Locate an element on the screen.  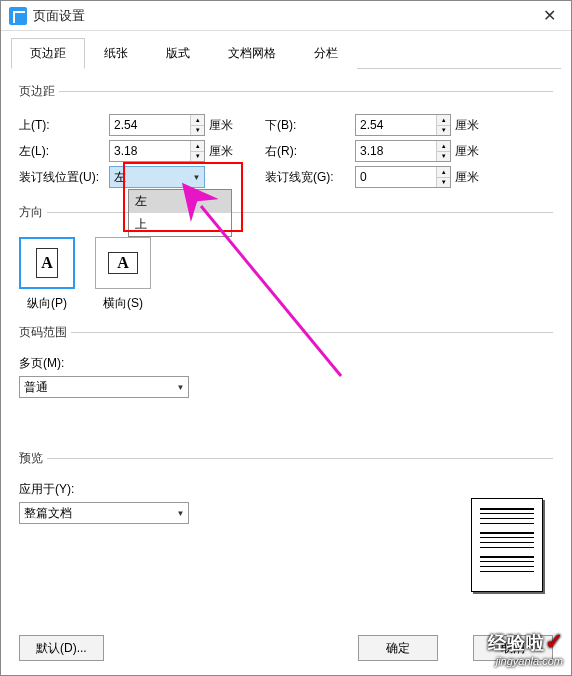
gutter-option-left: 左 is located at coordinates (180, 202).